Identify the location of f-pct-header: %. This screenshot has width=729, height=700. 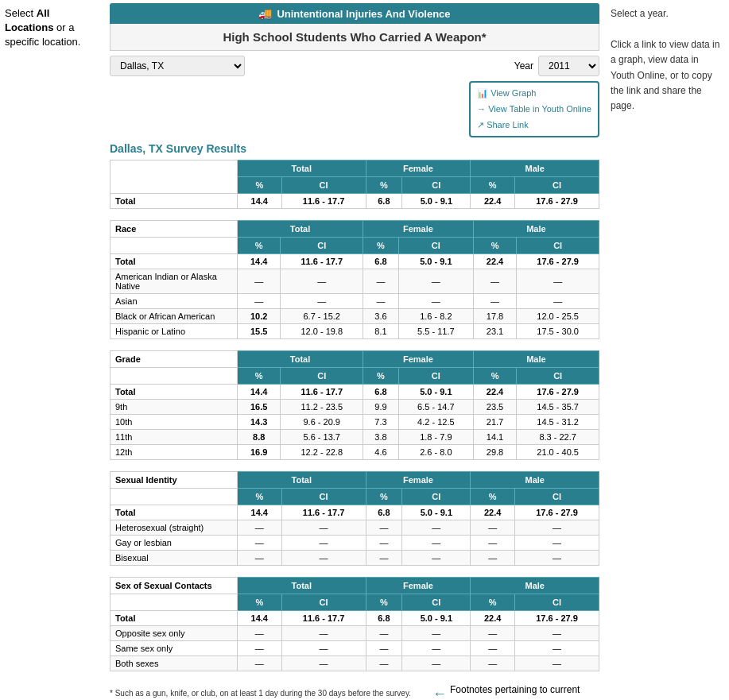
(384, 186).